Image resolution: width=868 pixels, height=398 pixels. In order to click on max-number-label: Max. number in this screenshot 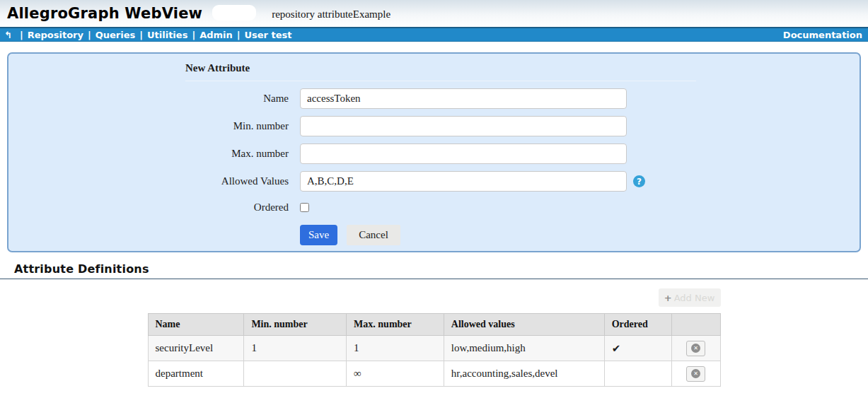, I will do `click(149, 154)`.